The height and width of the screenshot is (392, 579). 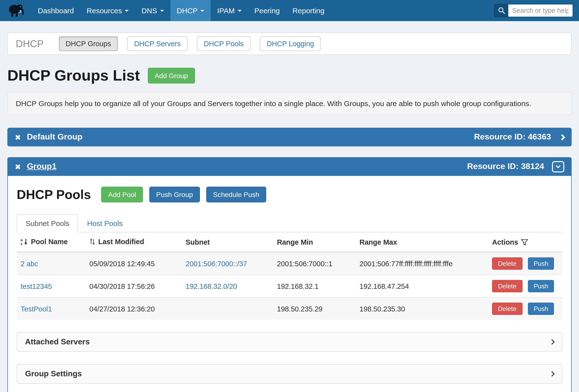 What do you see at coordinates (314, 309) in the screenshot?
I see `range-min-cell: 198.50.235.29` at bounding box center [314, 309].